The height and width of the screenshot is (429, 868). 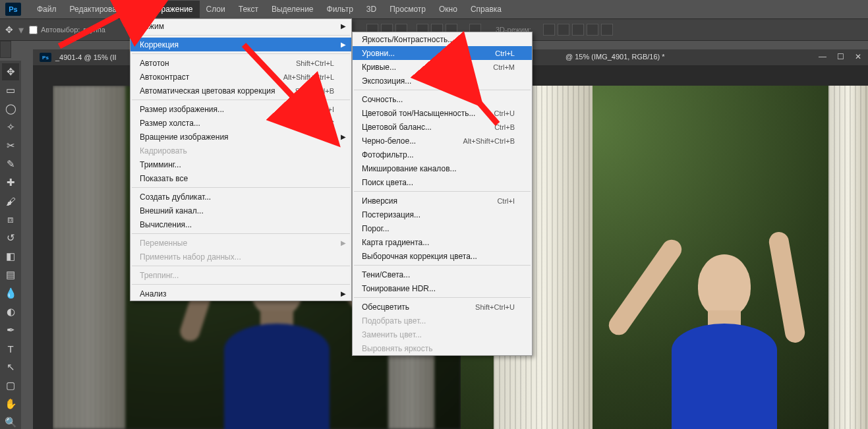 What do you see at coordinates (159, 45) in the screenshot?
I see `menu-item-label: Коррекция` at bounding box center [159, 45].